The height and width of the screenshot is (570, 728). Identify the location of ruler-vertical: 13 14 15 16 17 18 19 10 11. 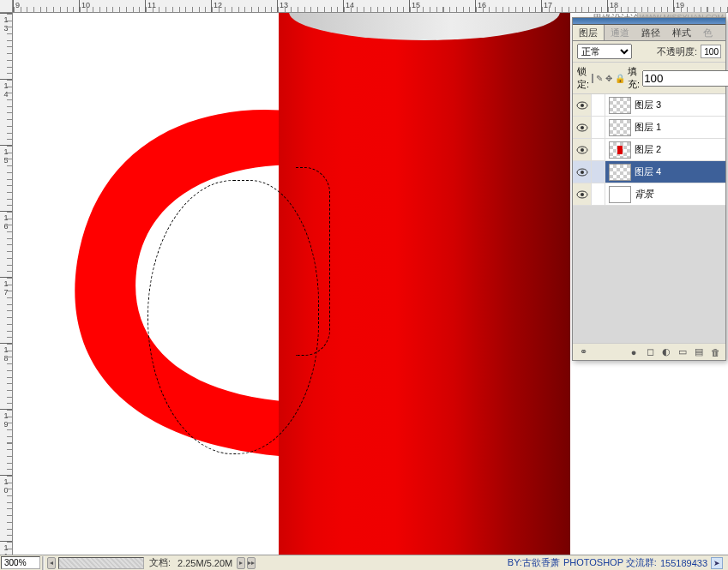
(7, 284).